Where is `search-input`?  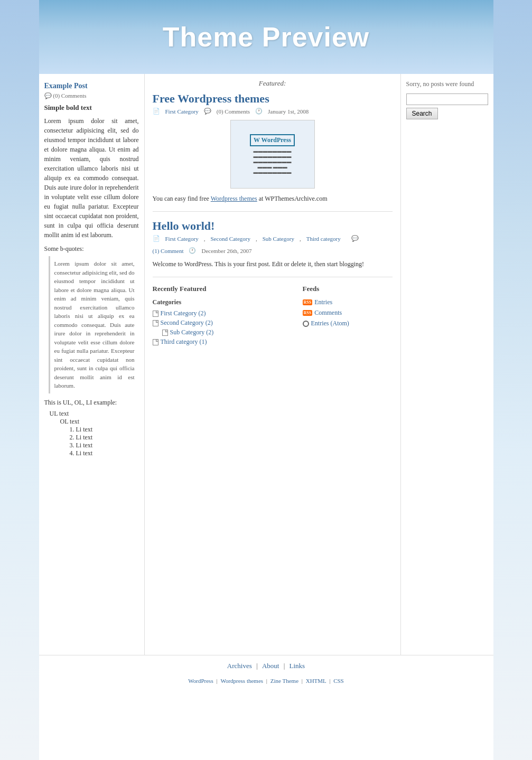 search-input is located at coordinates (447, 99).